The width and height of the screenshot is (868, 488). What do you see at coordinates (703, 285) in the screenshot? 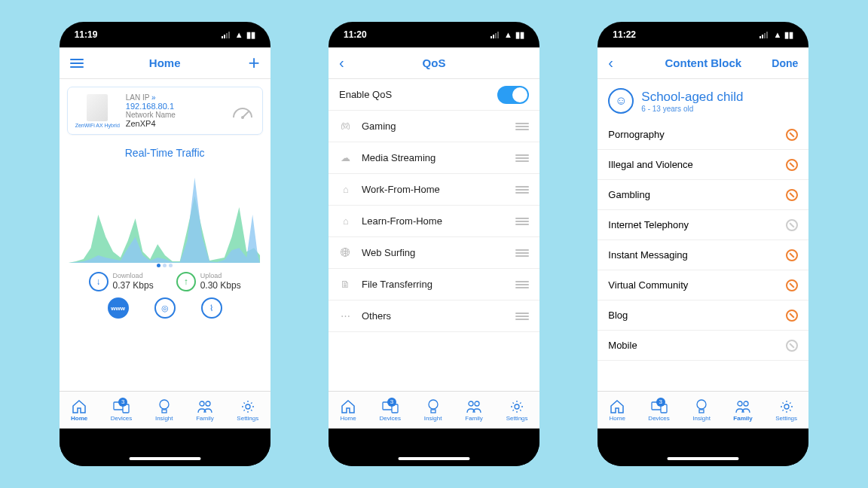
I see `block-row: Virtual Community` at bounding box center [703, 285].